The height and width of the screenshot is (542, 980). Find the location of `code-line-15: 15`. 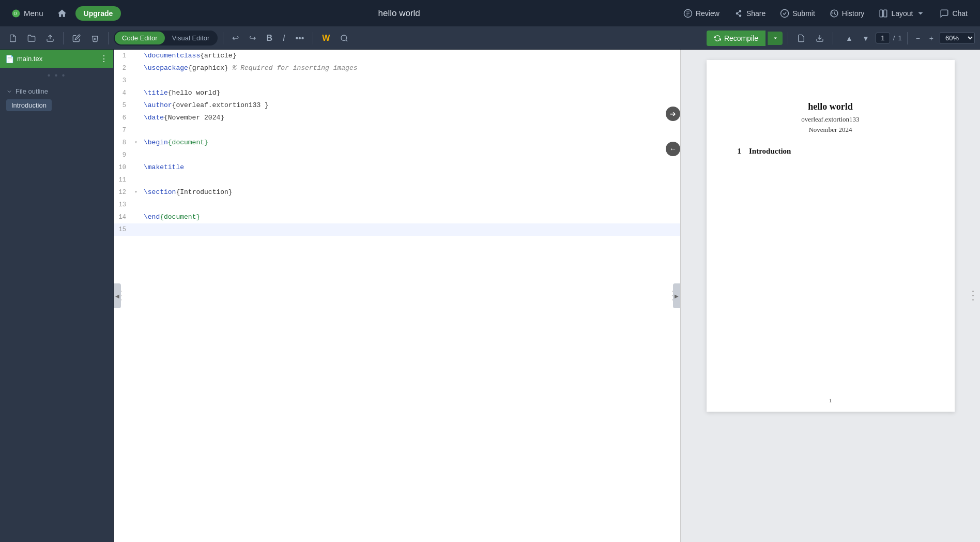

code-line-15: 15 is located at coordinates (397, 230).